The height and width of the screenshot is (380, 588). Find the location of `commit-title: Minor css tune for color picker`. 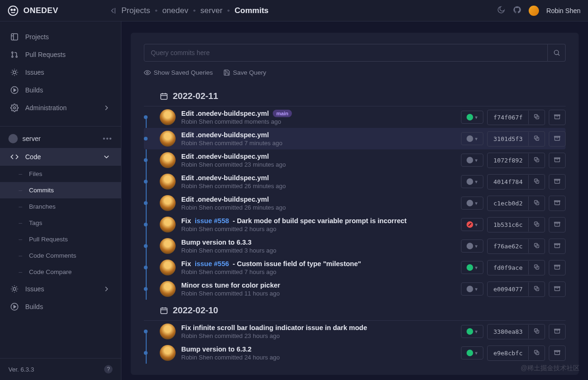

commit-title: Minor css tune for color picker is located at coordinates (319, 285).